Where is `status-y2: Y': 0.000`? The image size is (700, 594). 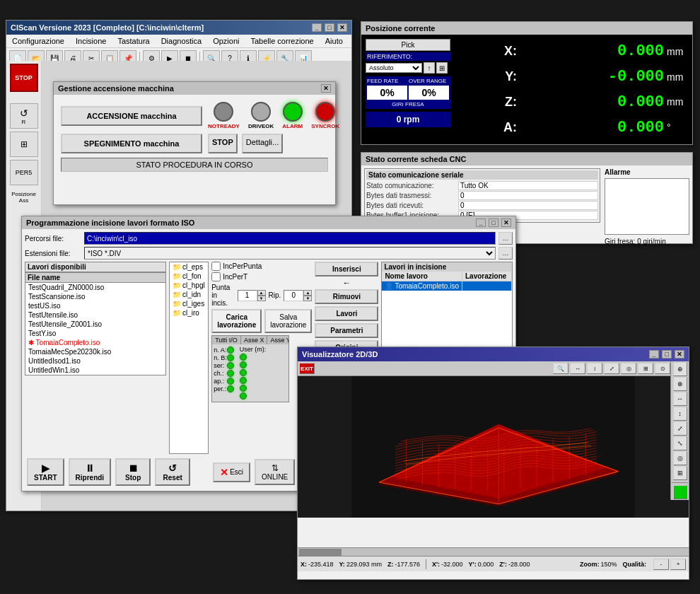 status-y2: Y': 0.000 is located at coordinates (482, 564).